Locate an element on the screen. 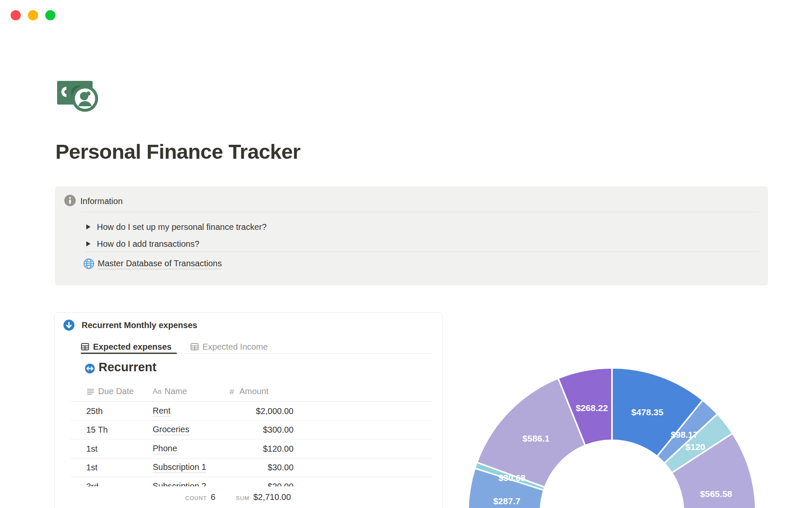  tab-label: Expected expenses is located at coordinates (132, 347).